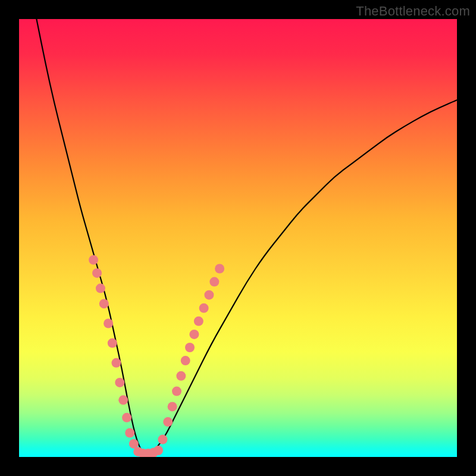 The height and width of the screenshot is (476, 476). Describe the element at coordinates (158, 450) in the screenshot. I see `data-point-valley` at that location.